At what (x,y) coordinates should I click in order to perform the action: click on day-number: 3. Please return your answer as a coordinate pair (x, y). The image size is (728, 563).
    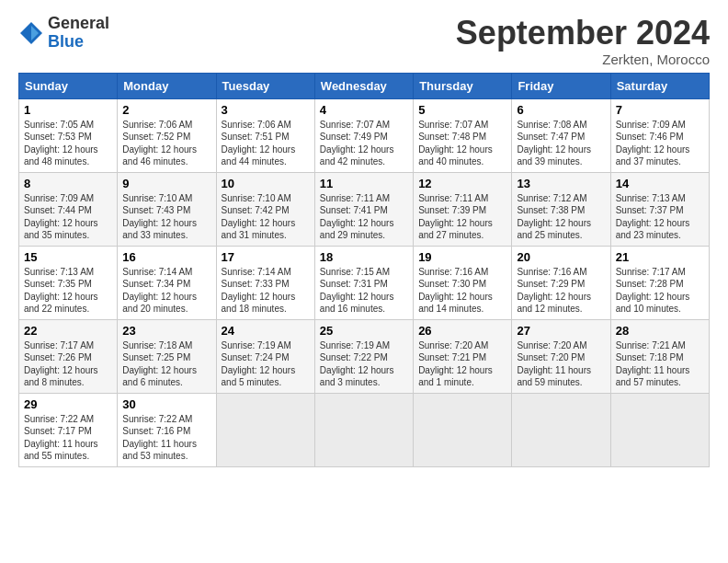
    Looking at the image, I should click on (266, 110).